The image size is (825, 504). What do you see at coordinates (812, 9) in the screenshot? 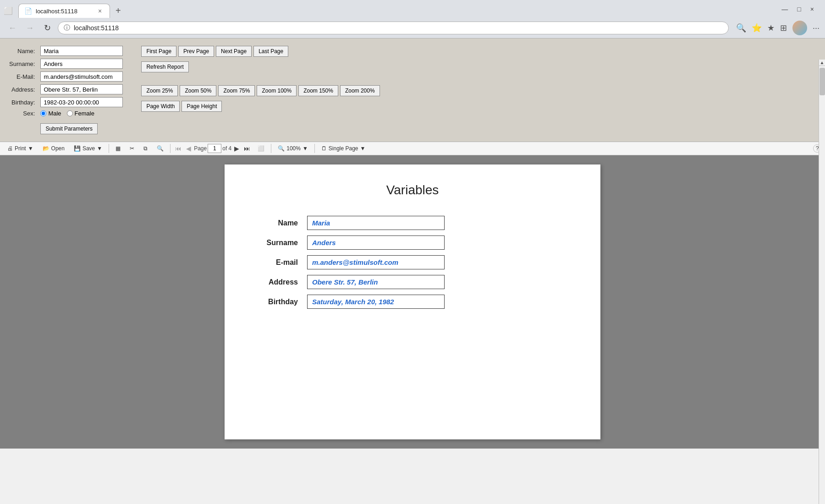
I see `close-button: ×` at bounding box center [812, 9].